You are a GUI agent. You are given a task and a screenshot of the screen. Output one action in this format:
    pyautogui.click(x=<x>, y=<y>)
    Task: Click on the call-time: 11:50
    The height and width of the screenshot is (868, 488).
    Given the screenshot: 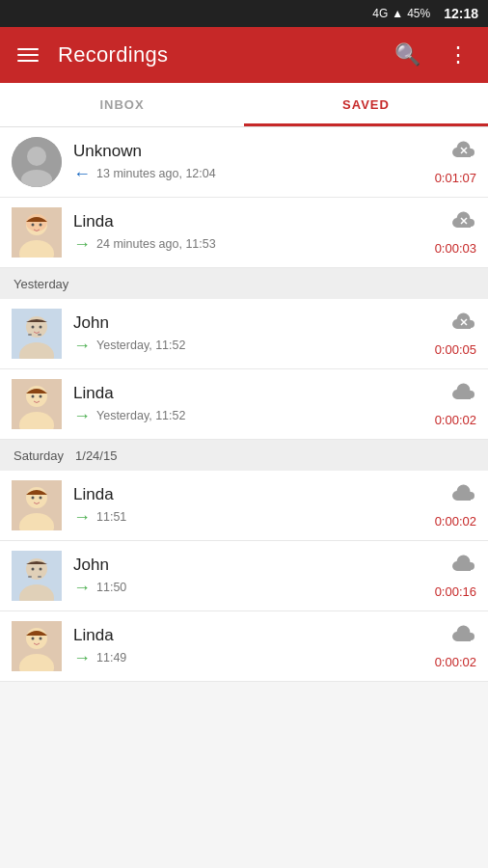 What is the action you would take?
    pyautogui.click(x=112, y=587)
    